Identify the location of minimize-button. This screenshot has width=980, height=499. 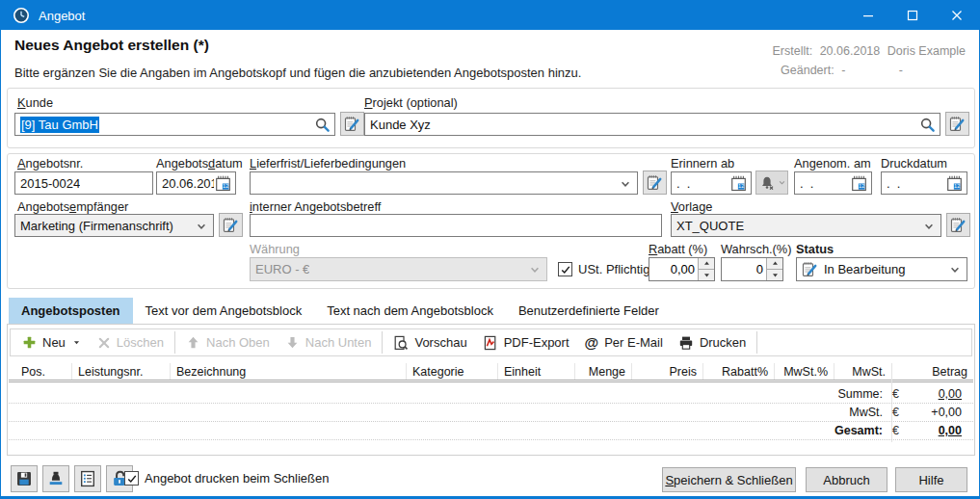
(868, 15).